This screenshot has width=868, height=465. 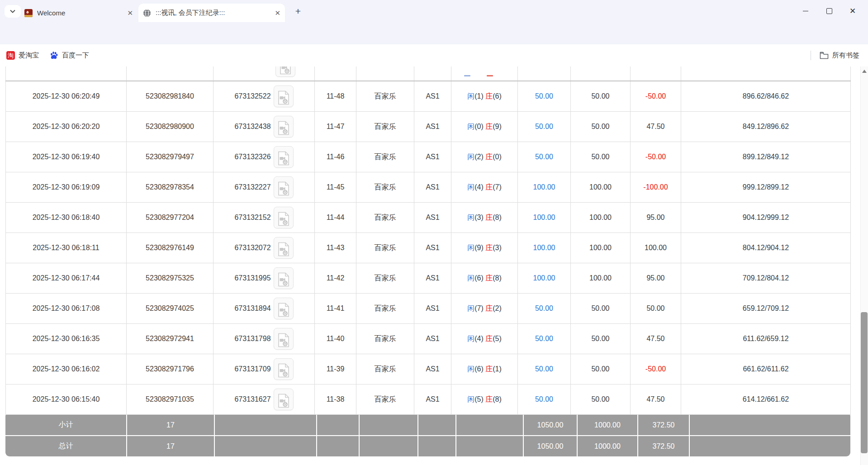 What do you see at coordinates (864, 383) in the screenshot?
I see `scrollbar-thumb` at bounding box center [864, 383].